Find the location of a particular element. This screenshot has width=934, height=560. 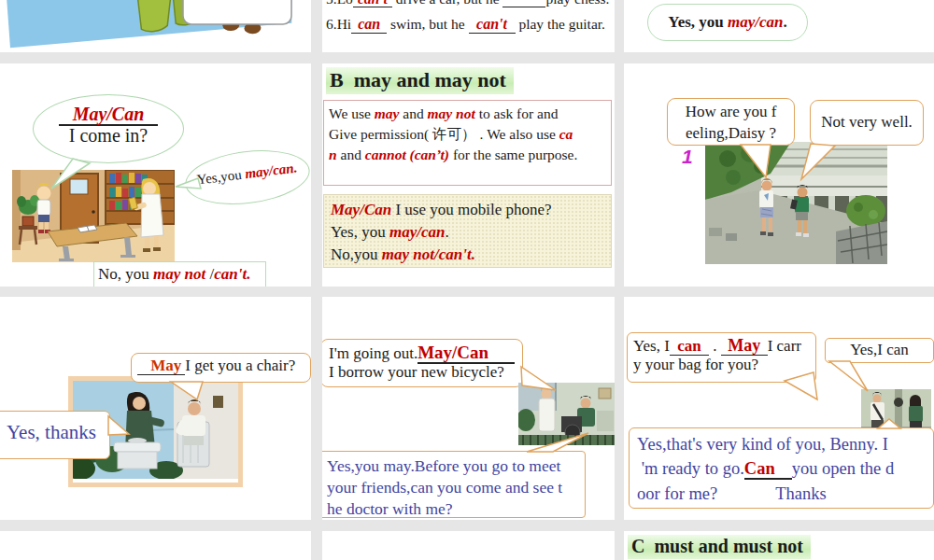

thanks-text: Thanks is located at coordinates (800, 494).